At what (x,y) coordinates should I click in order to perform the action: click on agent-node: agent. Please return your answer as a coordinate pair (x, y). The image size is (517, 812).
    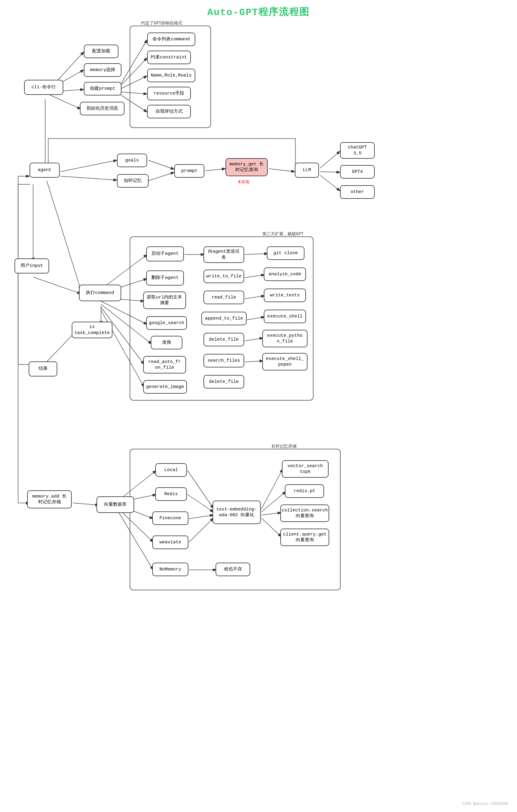
    Looking at the image, I should click on (45, 170).